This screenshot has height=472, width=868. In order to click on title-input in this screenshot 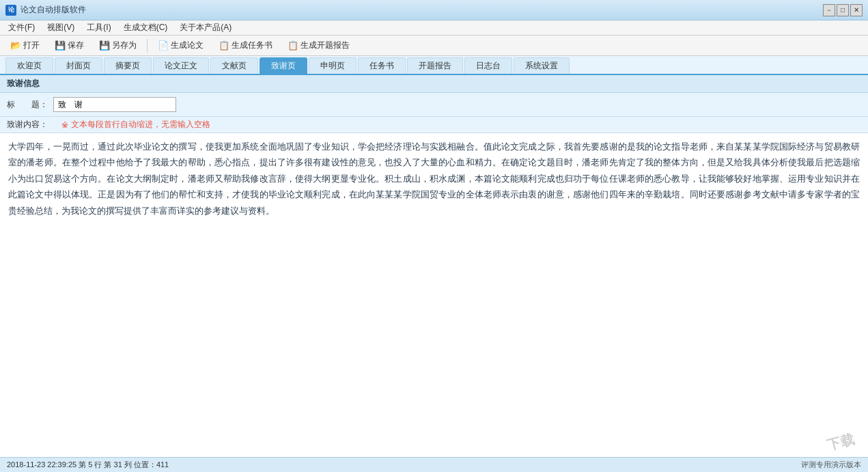, I will do `click(115, 105)`.